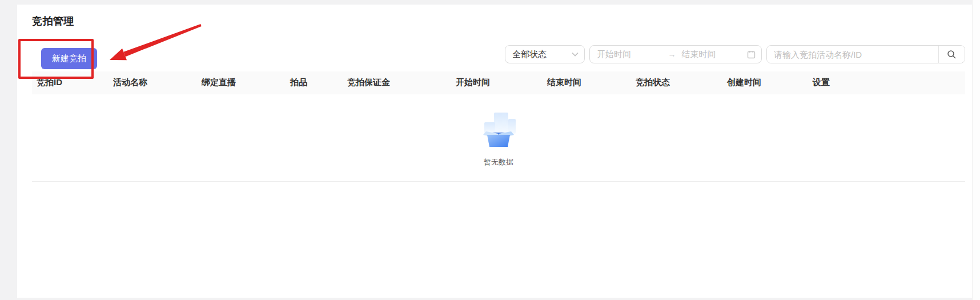 This screenshot has height=300, width=980. What do you see at coordinates (497, 82) in the screenshot?
I see `column-header-start-time: 开始时间` at bounding box center [497, 82].